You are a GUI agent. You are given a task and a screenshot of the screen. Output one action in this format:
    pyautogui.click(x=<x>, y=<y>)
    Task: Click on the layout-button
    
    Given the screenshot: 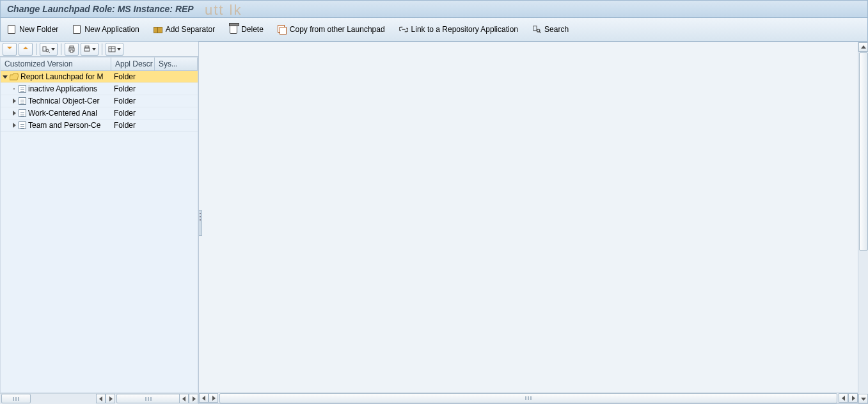 What is the action you would take?
    pyautogui.click(x=114, y=49)
    